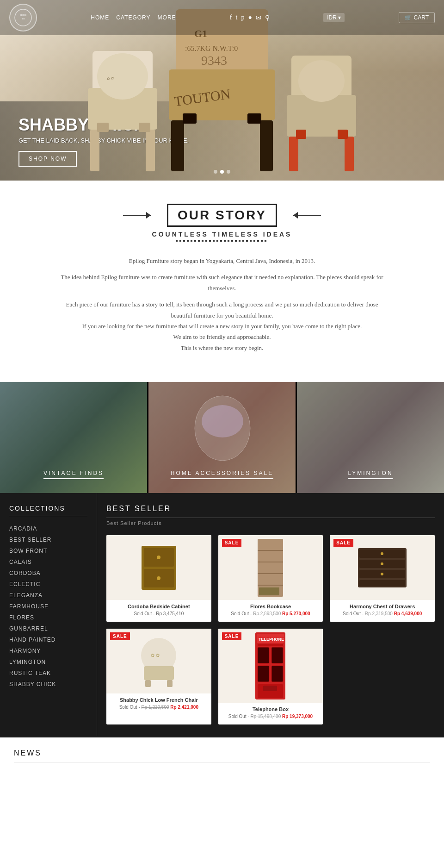 This screenshot has height=868, width=444. Describe the element at coordinates (48, 540) in the screenshot. I see `sidebar-item-best-seller: BEST SELLER` at that location.